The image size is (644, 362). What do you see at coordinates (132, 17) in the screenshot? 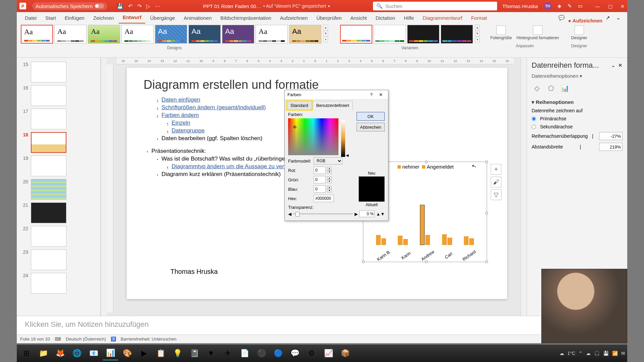
I see `tab-entwurf: Entwurf` at bounding box center [132, 17].